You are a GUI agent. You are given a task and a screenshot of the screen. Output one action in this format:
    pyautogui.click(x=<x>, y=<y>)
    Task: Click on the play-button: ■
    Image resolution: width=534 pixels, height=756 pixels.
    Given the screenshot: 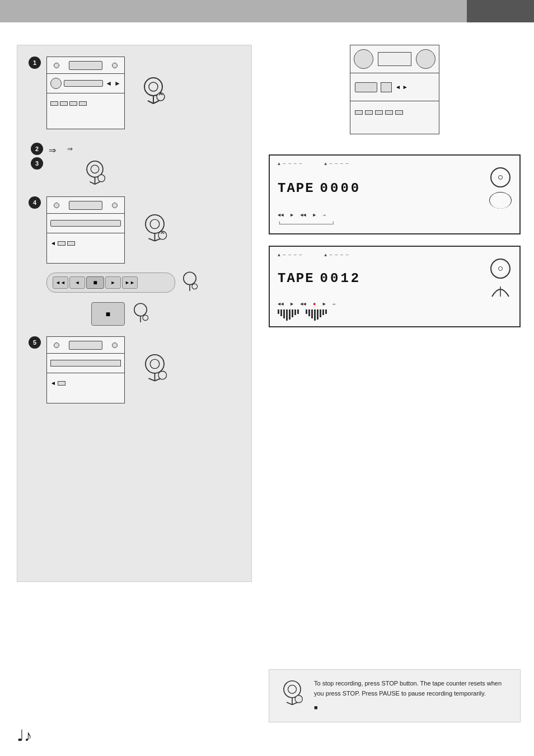 What is the action you would take?
    pyautogui.click(x=108, y=314)
    